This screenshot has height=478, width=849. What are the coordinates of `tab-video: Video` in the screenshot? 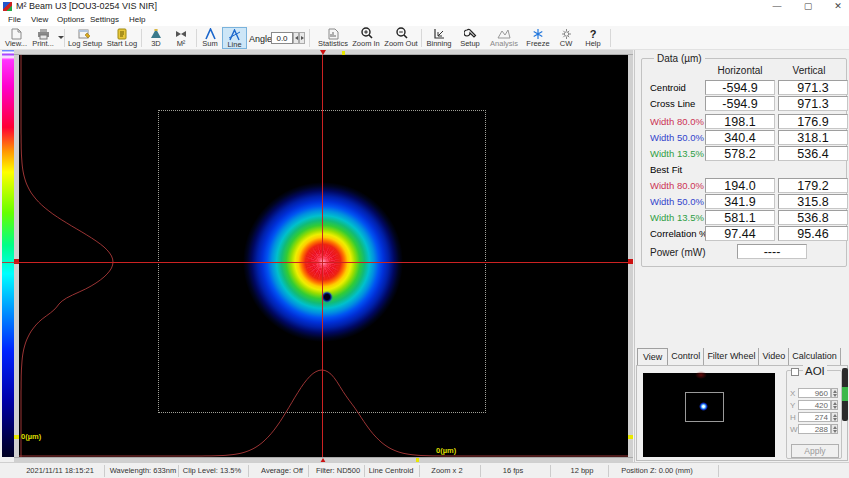 It's located at (774, 356).